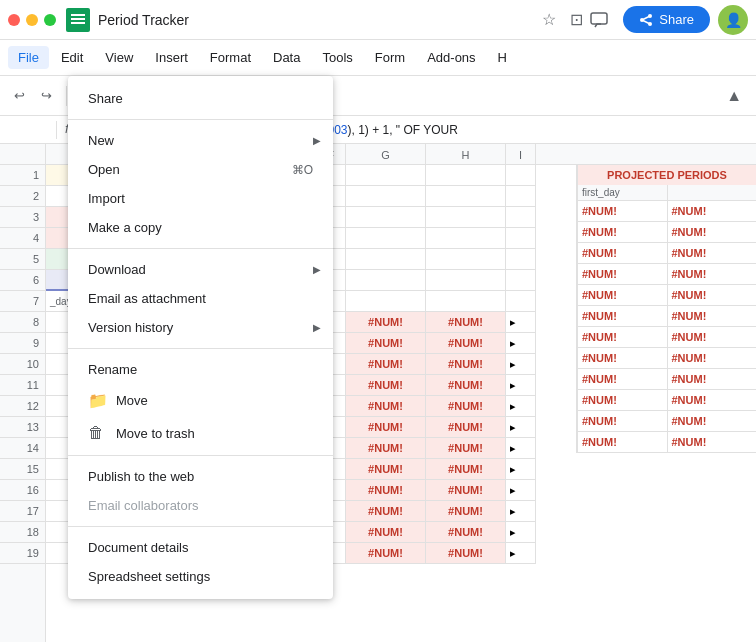 The image size is (756, 642). What do you see at coordinates (125, 228) in the screenshot?
I see `makecopy-menu-label: Make a copy` at bounding box center [125, 228].